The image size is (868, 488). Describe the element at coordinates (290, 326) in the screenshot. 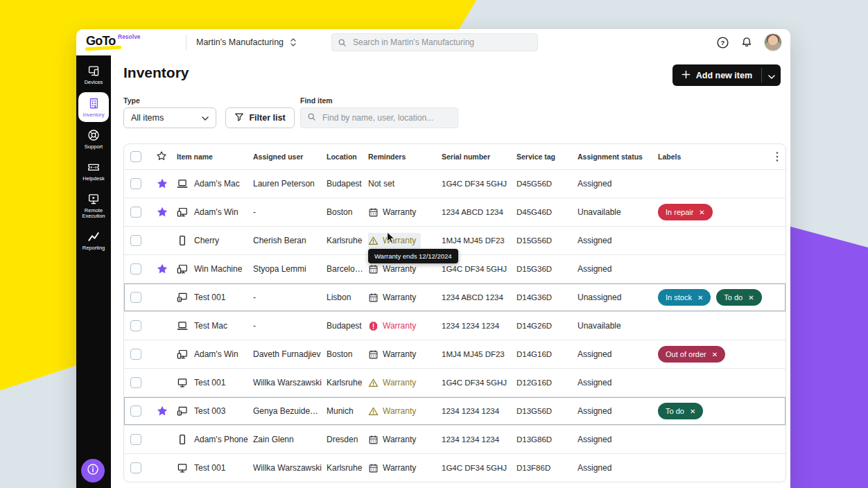

I see `assigned-user-cell: -` at that location.